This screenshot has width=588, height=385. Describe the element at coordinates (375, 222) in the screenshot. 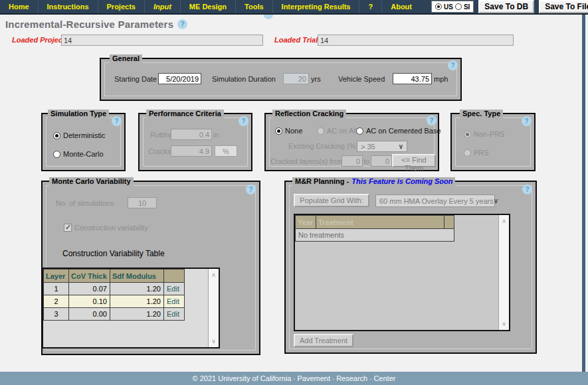

I see `mr-header-row: Year Treatment` at that location.